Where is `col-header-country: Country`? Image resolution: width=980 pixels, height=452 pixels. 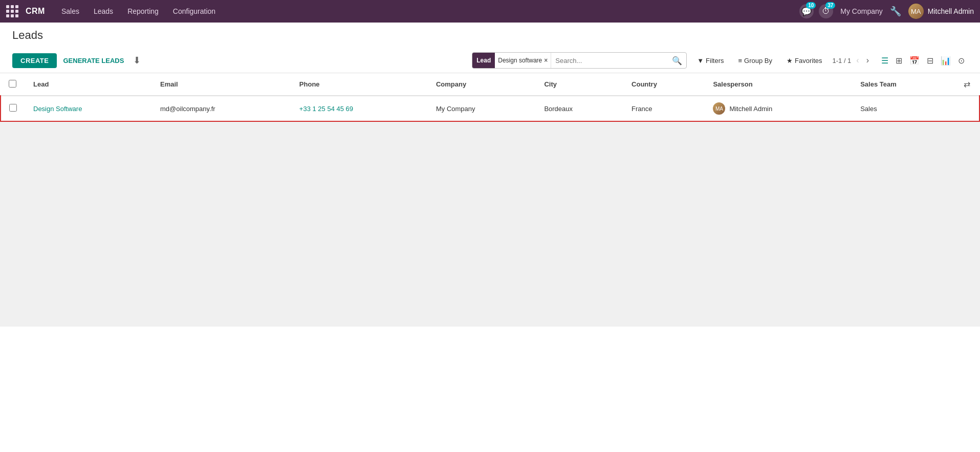 col-header-country: Country is located at coordinates (664, 84).